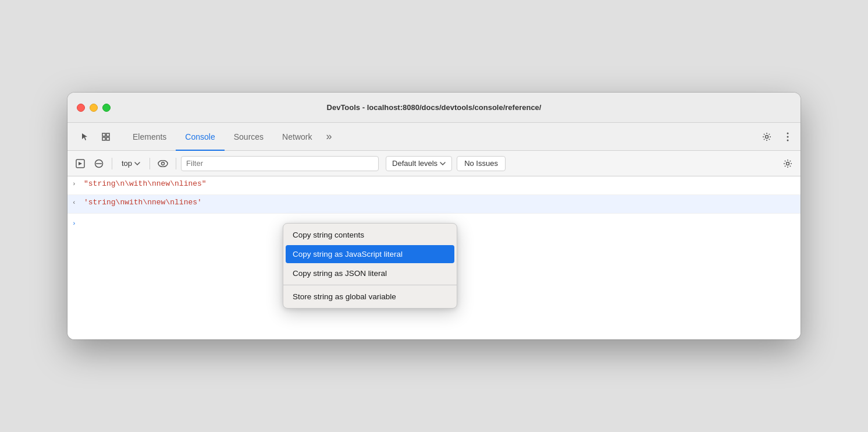  I want to click on traffic-lights, so click(94, 108).